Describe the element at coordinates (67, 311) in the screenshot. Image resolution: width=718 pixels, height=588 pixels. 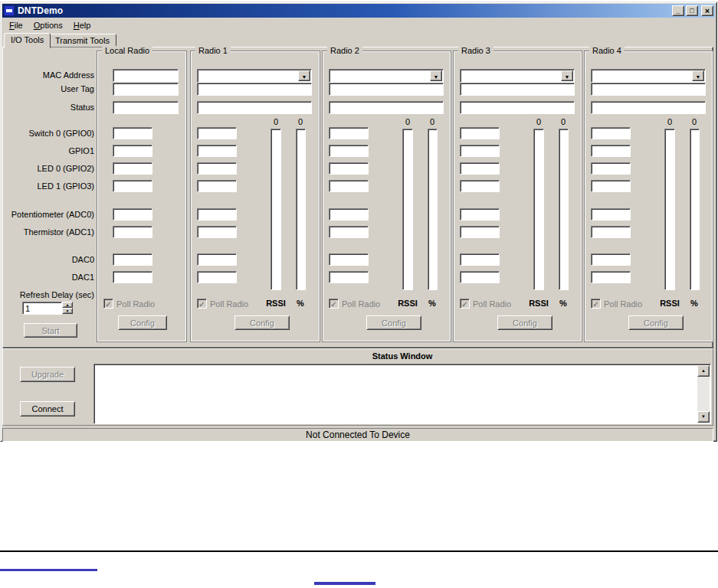
I see `spinner-down-icon: ▼` at that location.